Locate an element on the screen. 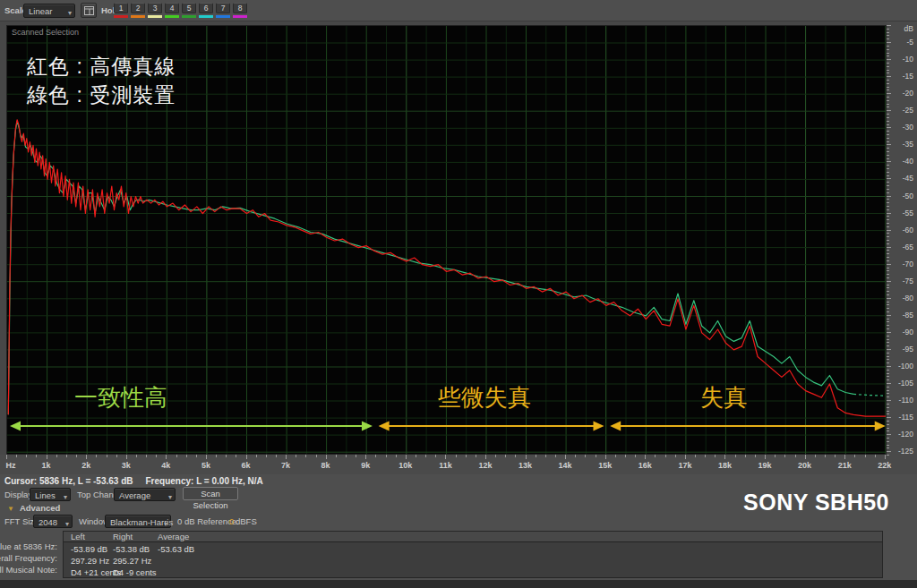 The image size is (917, 588). table-column-header: Right is located at coordinates (123, 537).